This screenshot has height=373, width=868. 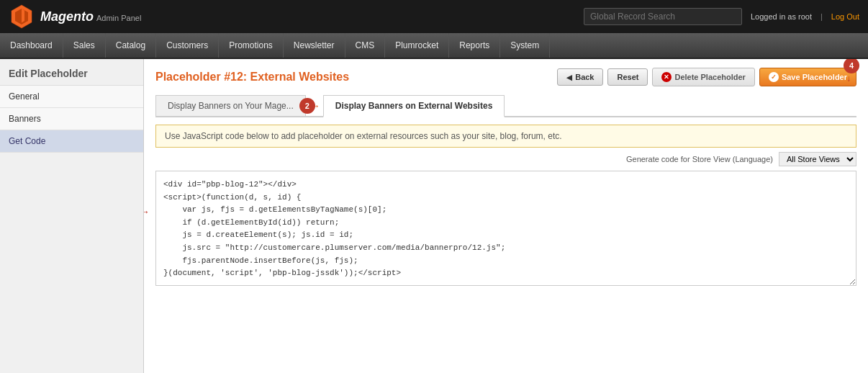 I want to click on annotation-arrow-right-3: →, so click(x=147, y=212).